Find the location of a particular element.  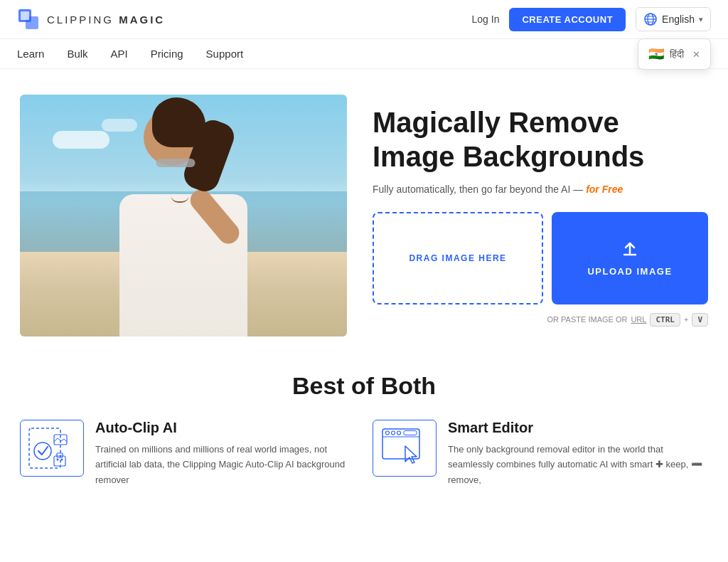

upload-image-button: UPLOAD IMAGE is located at coordinates (630, 258).